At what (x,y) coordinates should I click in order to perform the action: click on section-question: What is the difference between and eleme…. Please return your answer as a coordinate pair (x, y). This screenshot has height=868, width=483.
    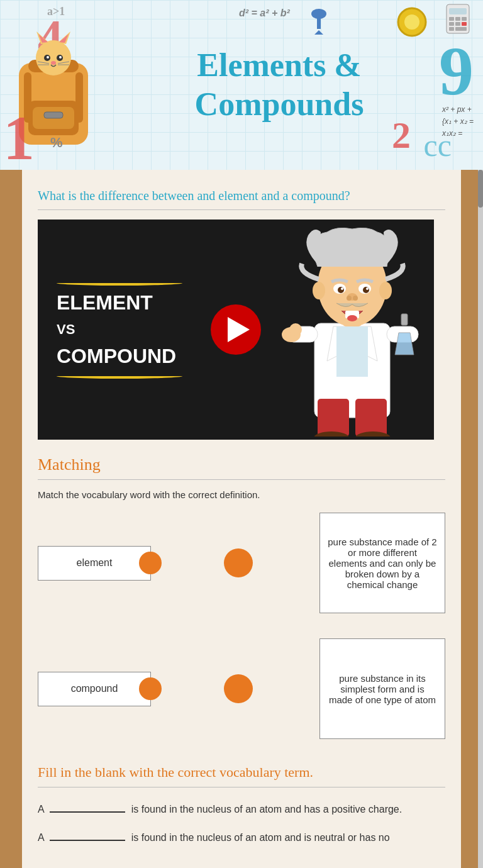
    Looking at the image, I should click on (242, 196).